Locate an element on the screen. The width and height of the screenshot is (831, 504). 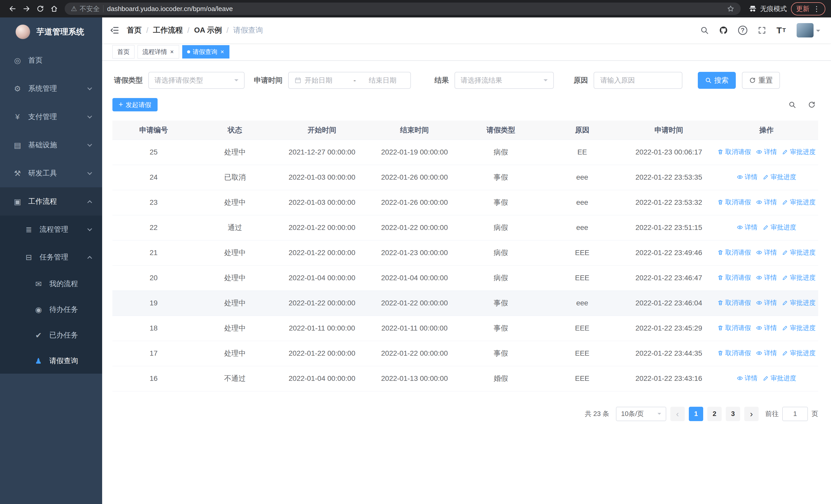
user-icon: ♟ is located at coordinates (38, 361).